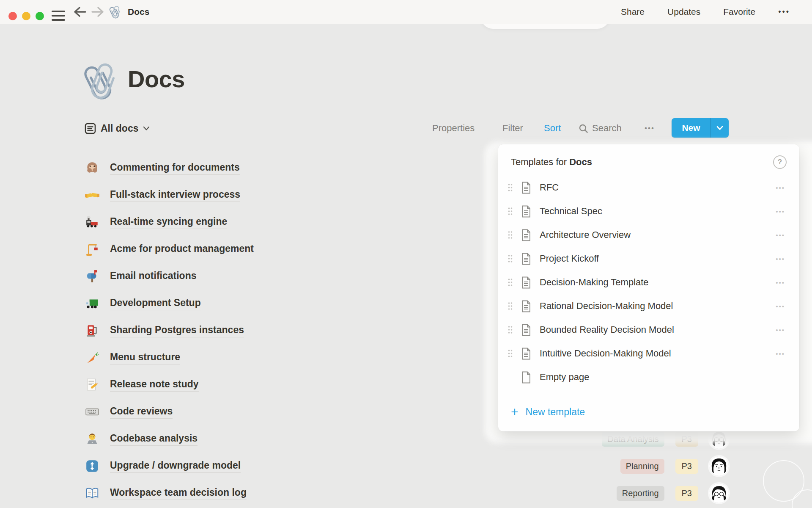 Image resolution: width=812 pixels, height=508 pixels. What do you see at coordinates (650, 128) in the screenshot?
I see `toolbar-more-icon: •••` at bounding box center [650, 128].